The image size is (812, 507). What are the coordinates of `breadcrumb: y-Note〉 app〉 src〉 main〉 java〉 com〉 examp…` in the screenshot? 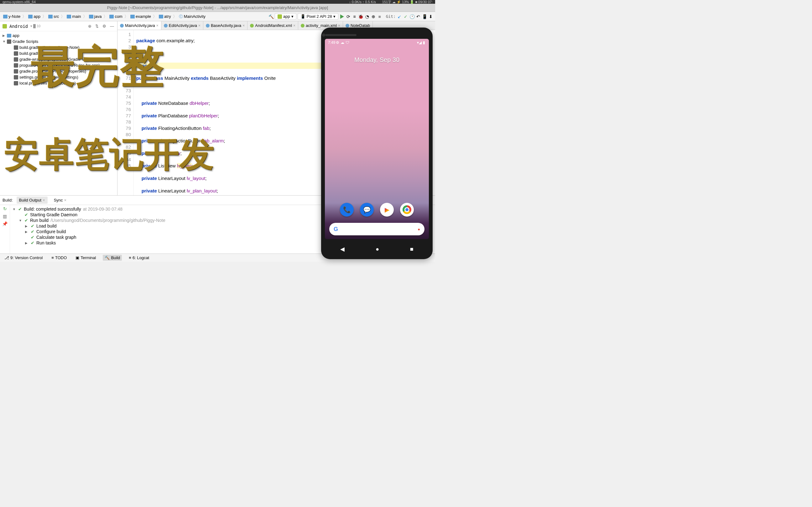 It's located at (104, 17).